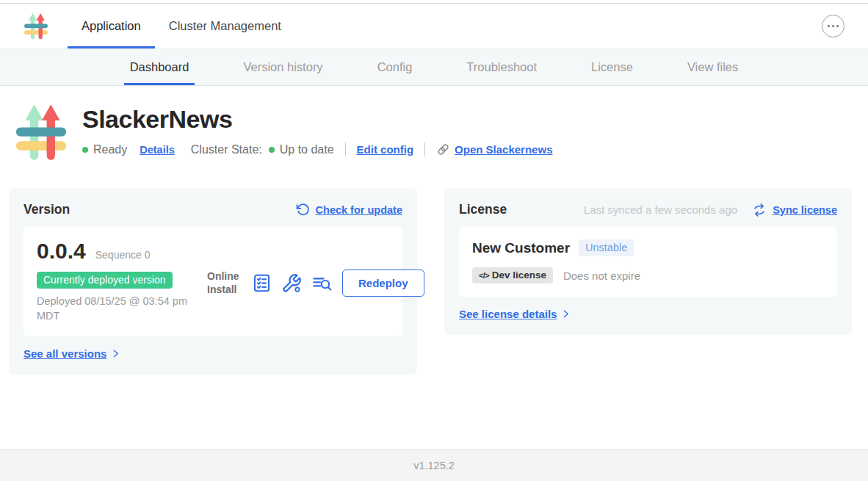 The height and width of the screenshot is (481, 868). What do you see at coordinates (292, 283) in the screenshot?
I see `wrench-gear-icon` at bounding box center [292, 283].